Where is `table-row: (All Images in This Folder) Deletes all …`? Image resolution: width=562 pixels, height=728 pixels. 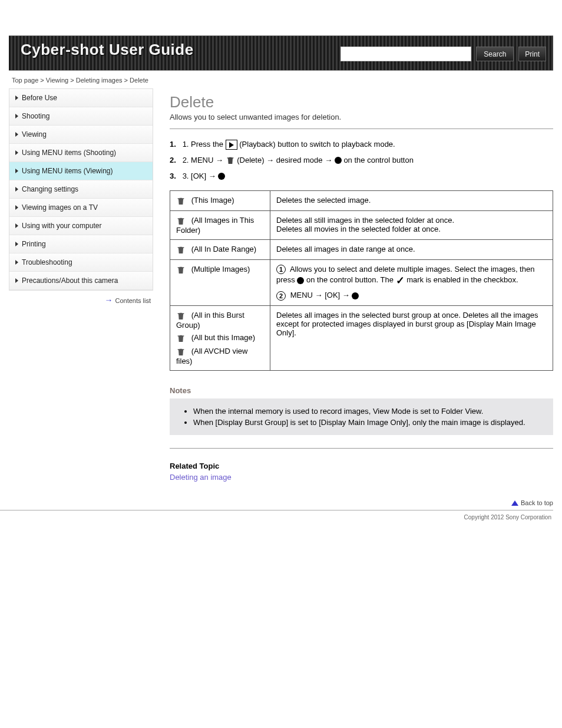
table-row: (All Images in This Folder) Deletes all … is located at coordinates (362, 225).